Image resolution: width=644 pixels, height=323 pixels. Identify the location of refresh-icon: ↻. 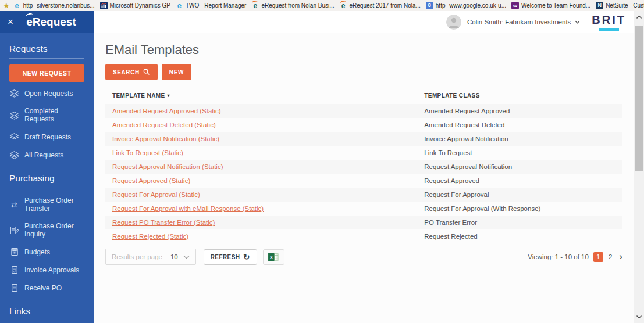
(247, 257).